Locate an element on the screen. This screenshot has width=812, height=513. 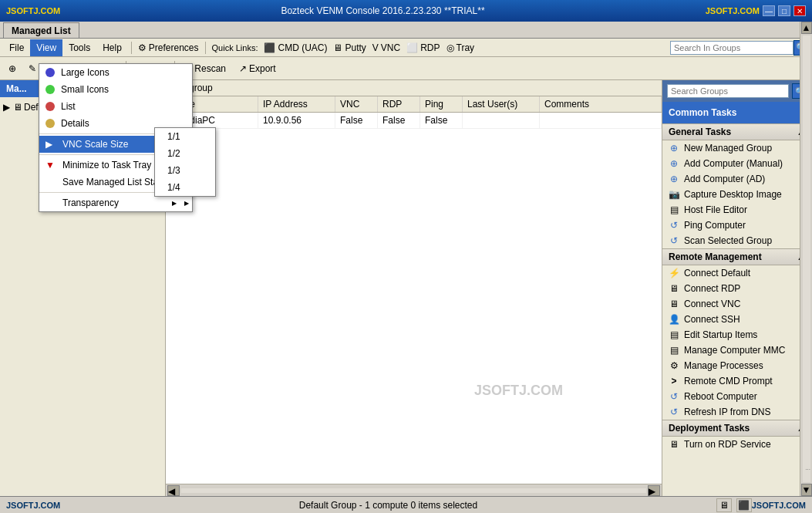
task-connect-ssh: 👤 Connect SSH is located at coordinates (737, 319).